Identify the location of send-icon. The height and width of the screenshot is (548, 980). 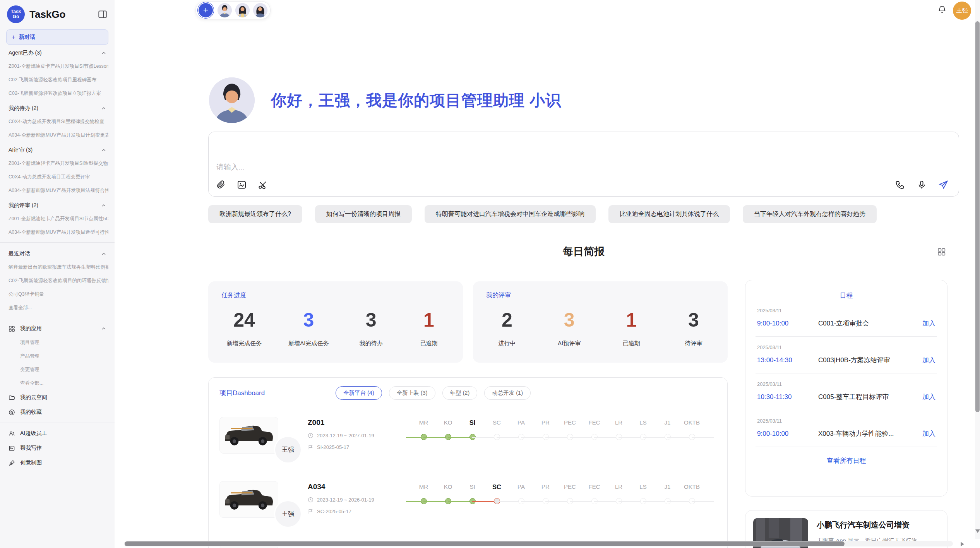
(944, 185).